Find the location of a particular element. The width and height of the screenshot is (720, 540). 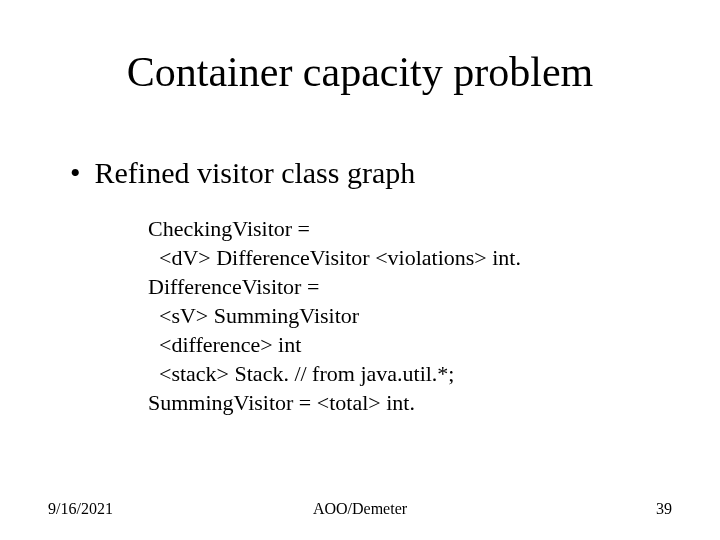

slide-title: Container capacity problem is located at coordinates (360, 72).